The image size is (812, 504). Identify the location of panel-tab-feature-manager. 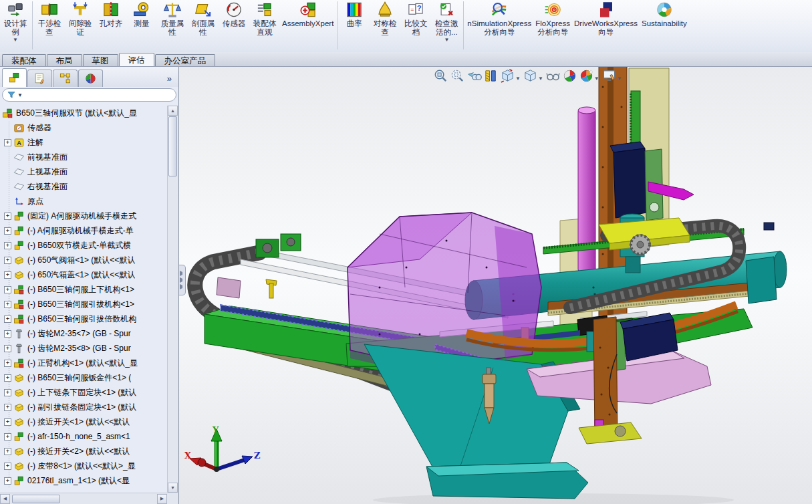
(15, 78).